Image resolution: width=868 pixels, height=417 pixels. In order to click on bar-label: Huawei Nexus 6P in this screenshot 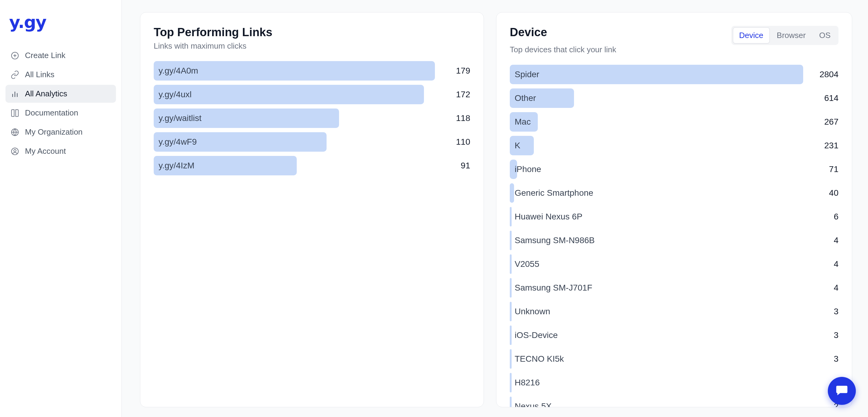, I will do `click(549, 217)`.